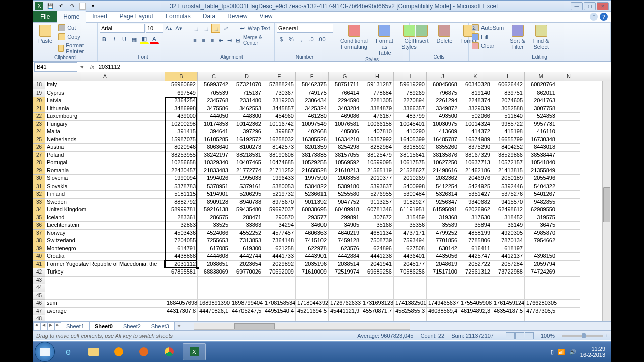  Describe the element at coordinates (247, 156) in the screenshot. I see `cell: 38218531` at that location.